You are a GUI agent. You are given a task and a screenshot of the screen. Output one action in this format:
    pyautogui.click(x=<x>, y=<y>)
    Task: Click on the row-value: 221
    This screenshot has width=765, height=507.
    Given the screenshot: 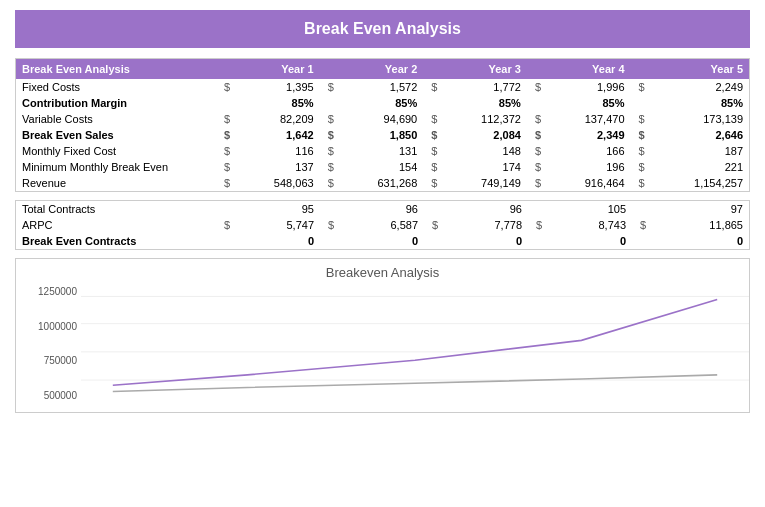 What is the action you would take?
    pyautogui.click(x=700, y=167)
    